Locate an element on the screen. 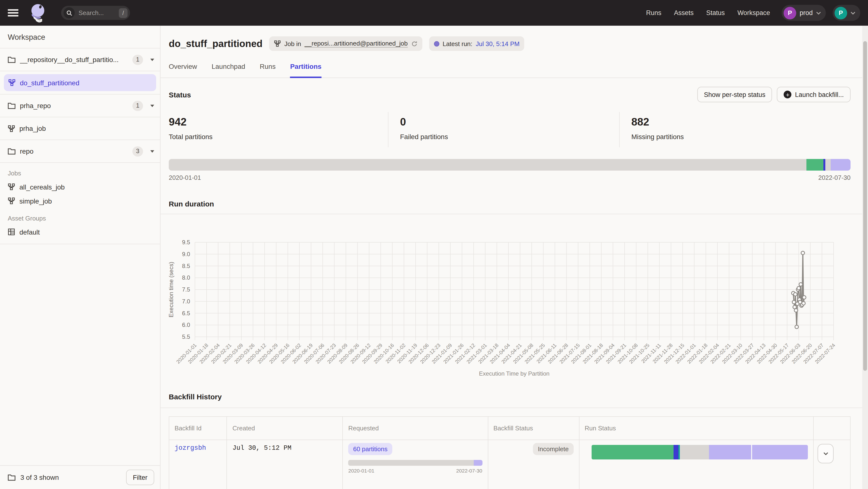 The height and width of the screenshot is (489, 868). job-tabs: Overview Launchpad Runs Partitions is located at coordinates (512, 68).